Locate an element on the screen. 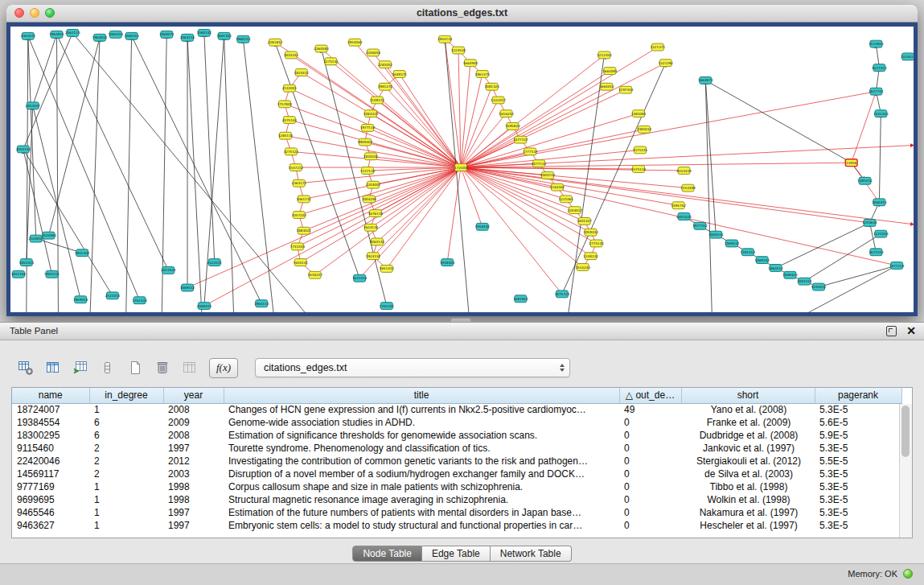 The height and width of the screenshot is (585, 924). tab-node-table: Node Table is located at coordinates (388, 554).